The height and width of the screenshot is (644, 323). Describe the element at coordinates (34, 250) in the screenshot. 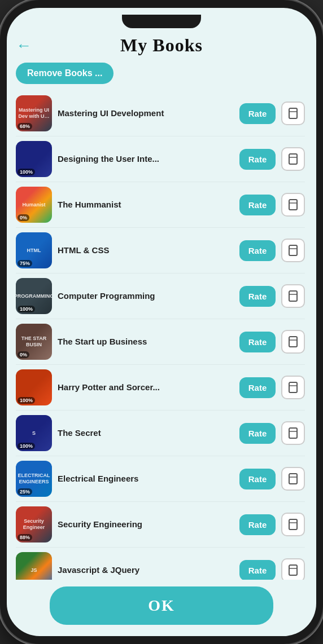

I see `book-cover: HTML 75%` at that location.